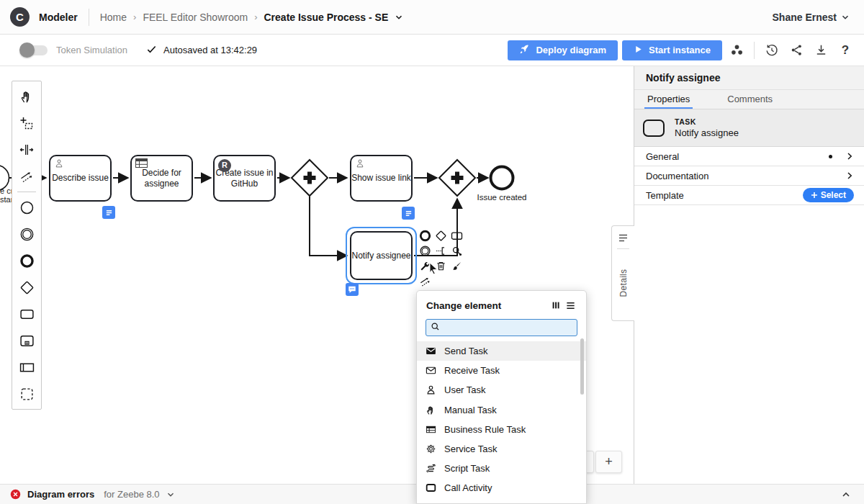 Image resolution: width=864 pixels, height=504 pixels. Describe the element at coordinates (27, 395) in the screenshot. I see `palette-group` at that location.